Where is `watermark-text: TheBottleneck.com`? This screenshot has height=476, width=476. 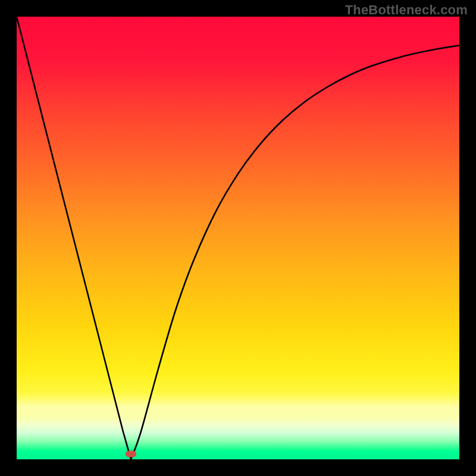 watermark-text: TheBottleneck.com is located at coordinates (406, 10).